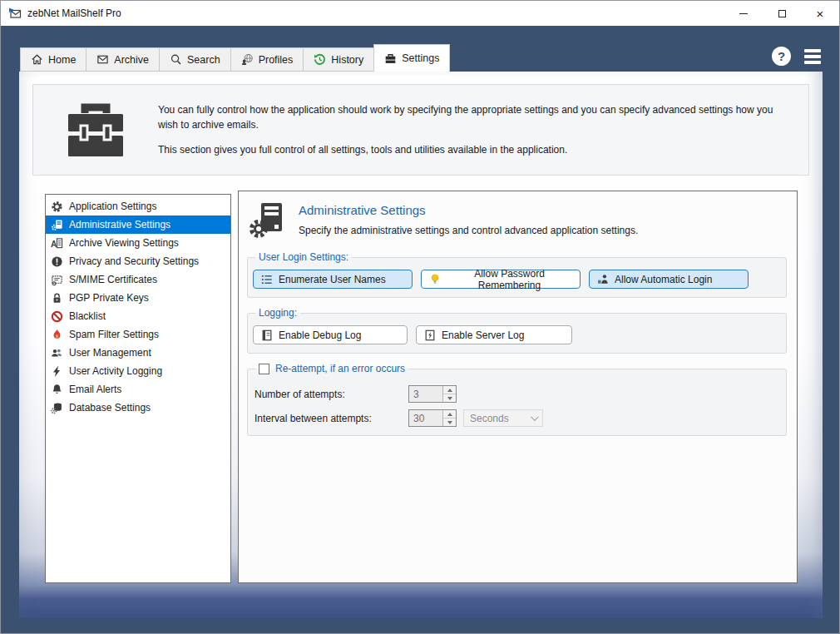 The image size is (840, 634). Describe the element at coordinates (57, 206) in the screenshot. I see `gear-icon` at that location.